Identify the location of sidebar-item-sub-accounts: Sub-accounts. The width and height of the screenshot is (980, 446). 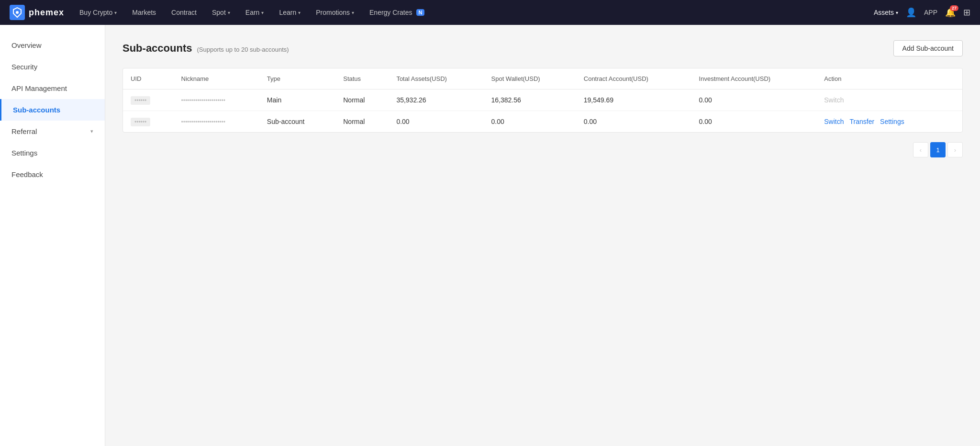
(53, 110).